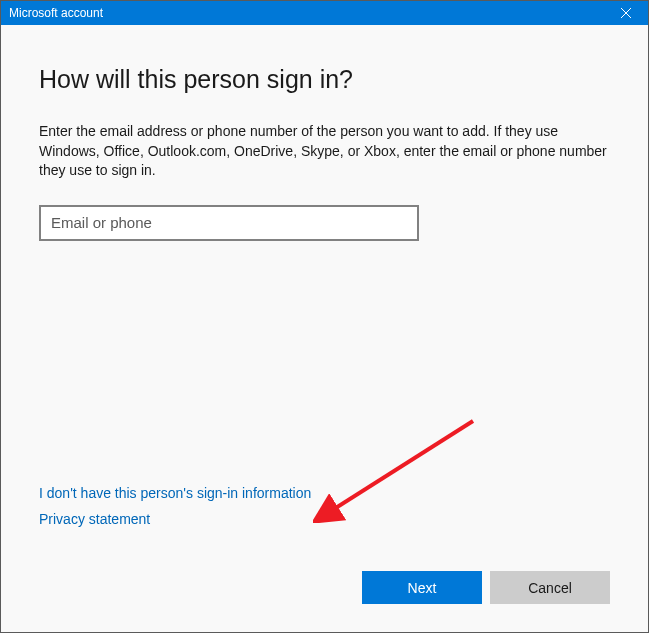  What do you see at coordinates (94, 519) in the screenshot?
I see `privacy-statement-link: Privacy statement` at bounding box center [94, 519].